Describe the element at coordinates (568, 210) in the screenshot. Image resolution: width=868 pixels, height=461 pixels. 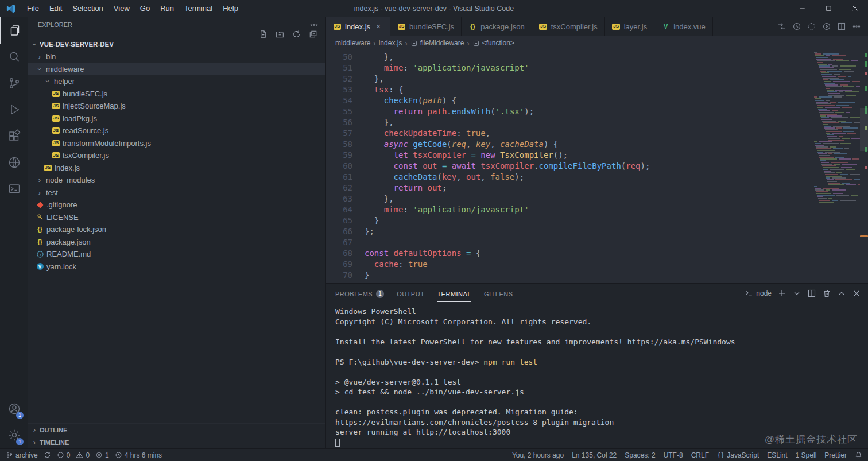
I see `code-line: 64 mime: 'application/javascript'` at that location.